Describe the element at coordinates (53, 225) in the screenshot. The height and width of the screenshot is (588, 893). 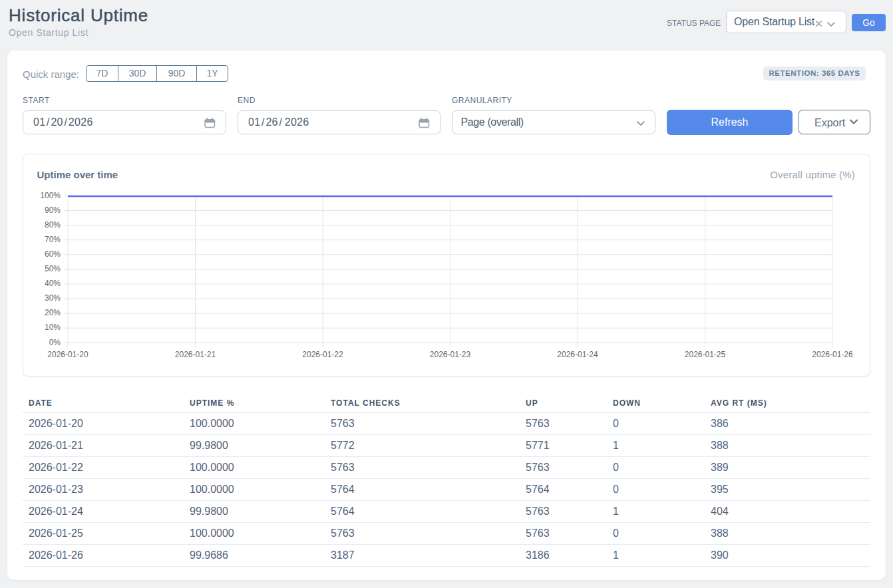
I see `svg-text: 80%` at that location.